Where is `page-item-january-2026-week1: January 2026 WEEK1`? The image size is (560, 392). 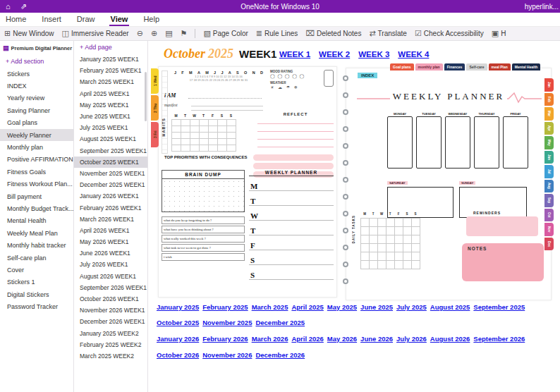 page-item-january-2026-week1: January 2026 WEEK1 is located at coordinates (111, 196).